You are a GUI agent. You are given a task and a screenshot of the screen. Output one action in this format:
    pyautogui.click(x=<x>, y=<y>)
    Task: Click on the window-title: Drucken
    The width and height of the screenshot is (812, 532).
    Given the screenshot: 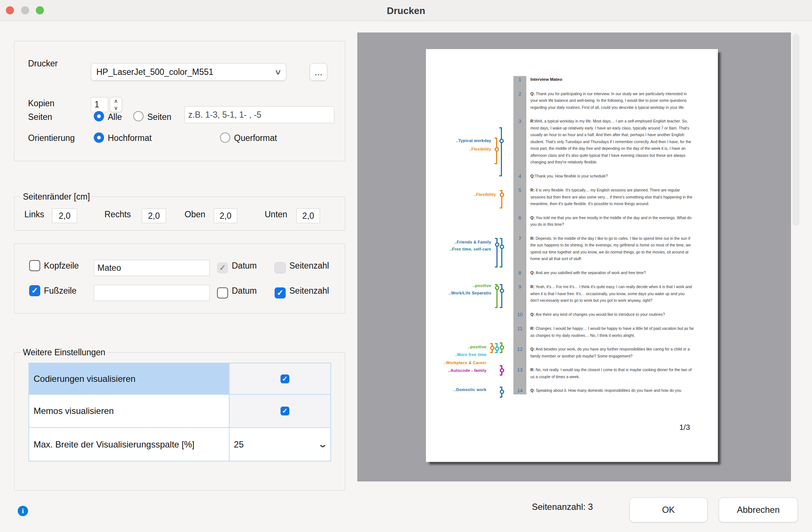 What is the action you would take?
    pyautogui.click(x=406, y=11)
    